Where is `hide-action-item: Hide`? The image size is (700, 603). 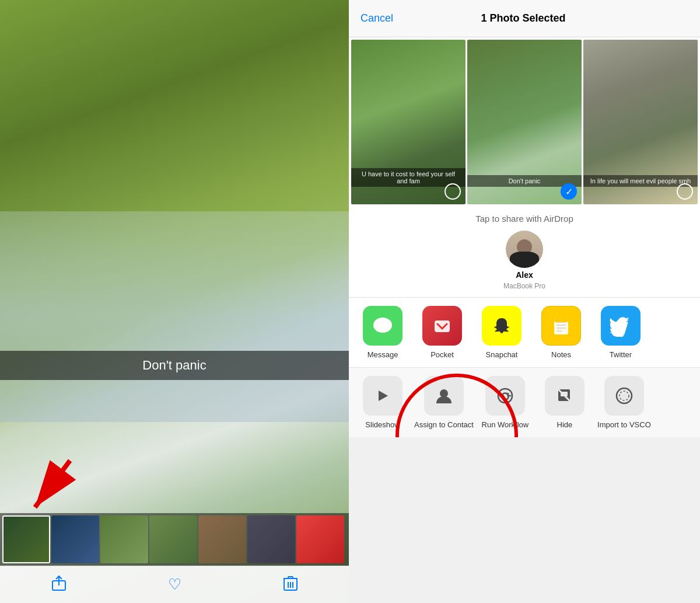 hide-action-item: Hide is located at coordinates (565, 403).